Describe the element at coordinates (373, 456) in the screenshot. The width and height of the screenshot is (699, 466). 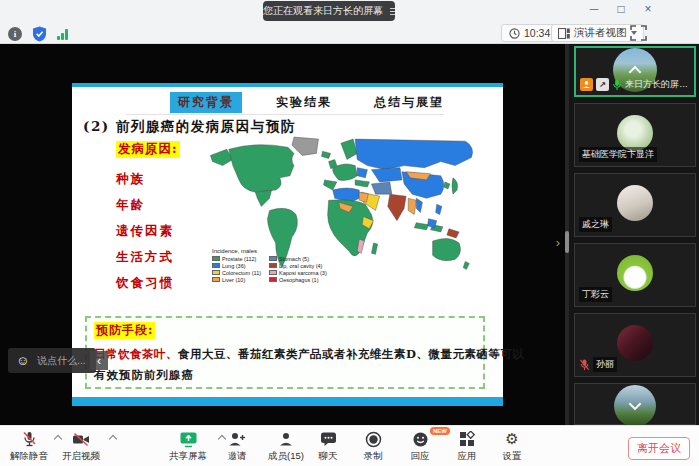
I see `record-label: 录制` at that location.